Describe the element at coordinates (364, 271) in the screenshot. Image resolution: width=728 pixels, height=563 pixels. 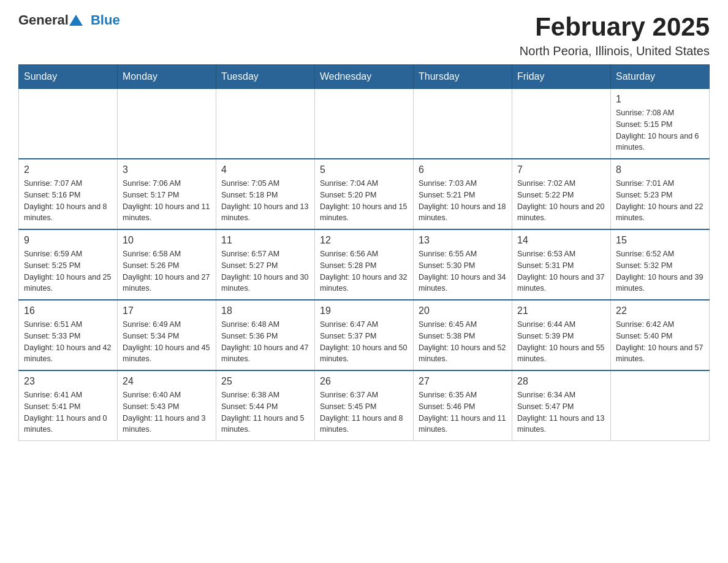
I see `day-info: Sunrise: 6:56 AMSunset: 5:28 PMDaylight:…` at that location.